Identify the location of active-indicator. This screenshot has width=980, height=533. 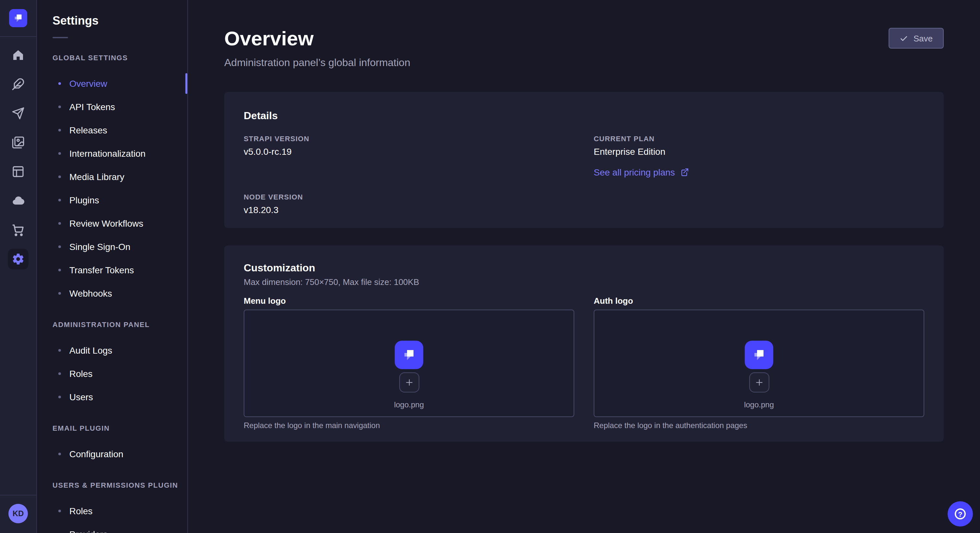
(186, 84).